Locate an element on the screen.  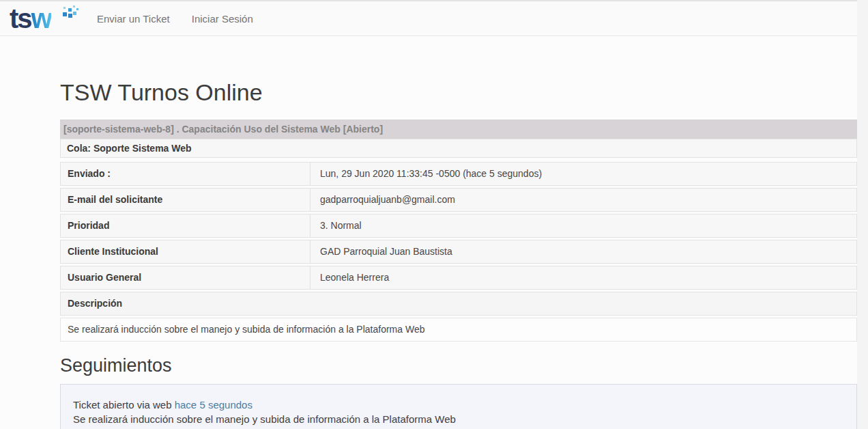
queue-row: Cola: Soporte Sistema Web is located at coordinates (459, 148).